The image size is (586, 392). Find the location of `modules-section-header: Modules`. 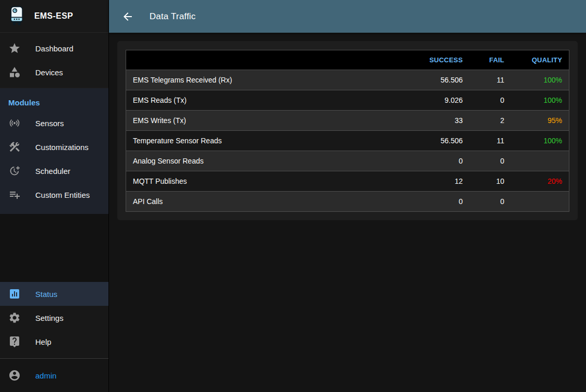

modules-section-header: Modules is located at coordinates (54, 102).